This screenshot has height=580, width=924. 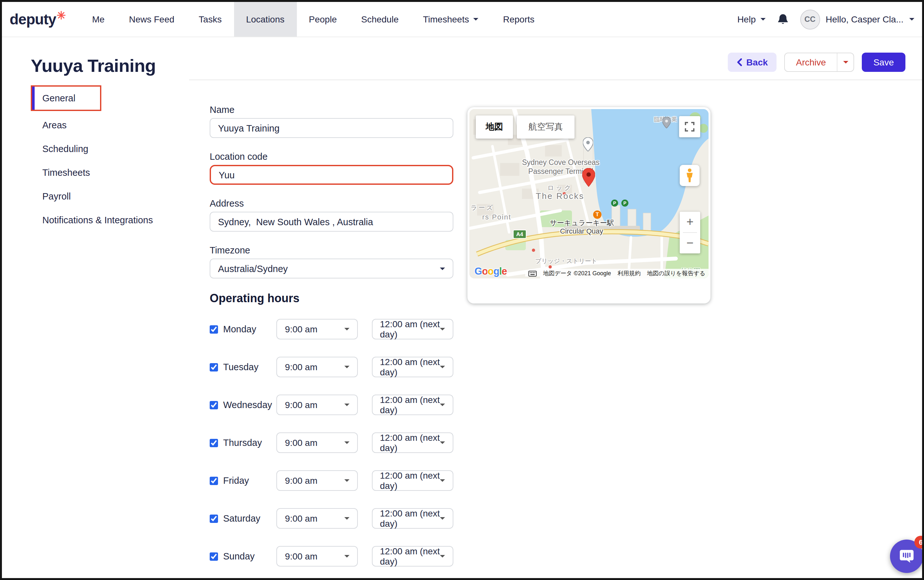 I want to click on nav-right-cluster: Help CC Hello, Casper Cla..., so click(x=830, y=19).